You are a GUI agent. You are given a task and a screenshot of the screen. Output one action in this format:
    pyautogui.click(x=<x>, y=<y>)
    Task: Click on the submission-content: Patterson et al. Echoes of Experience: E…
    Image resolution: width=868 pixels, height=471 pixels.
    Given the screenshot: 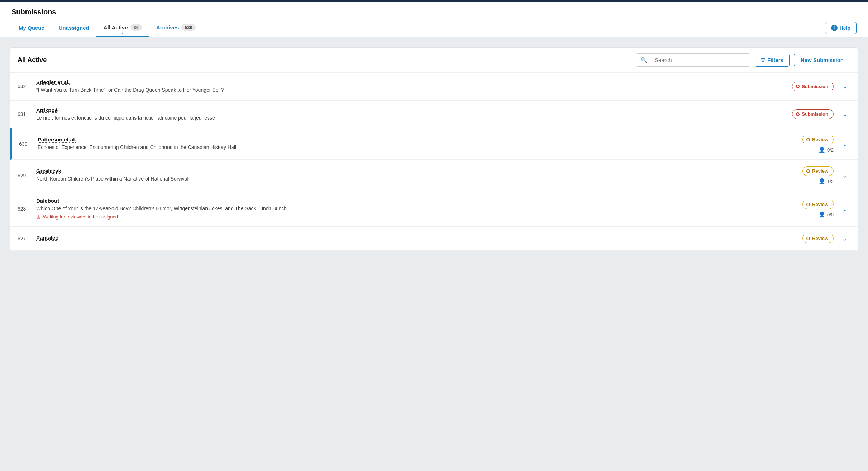 What is the action you would take?
    pyautogui.click(x=404, y=144)
    